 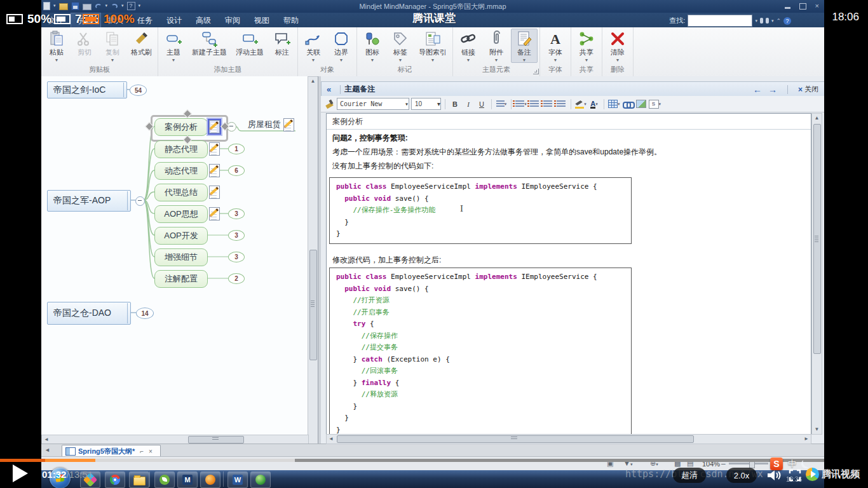 What do you see at coordinates (47, 450) in the screenshot?
I see `tab-scroll-left-icon: ◄` at bounding box center [47, 450].